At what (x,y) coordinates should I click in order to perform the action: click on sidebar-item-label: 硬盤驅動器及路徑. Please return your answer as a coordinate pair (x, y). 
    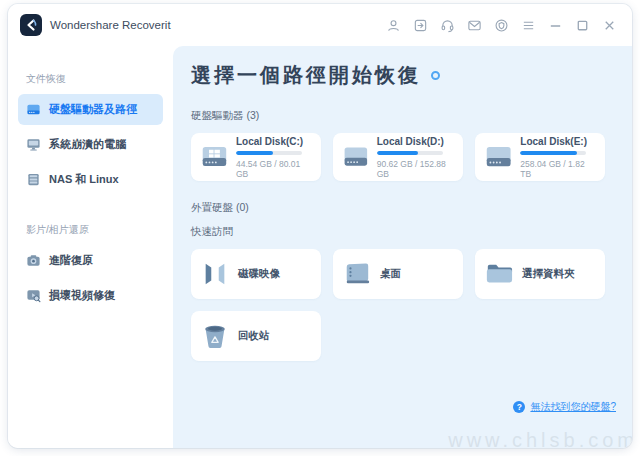
    Looking at the image, I should click on (93, 110).